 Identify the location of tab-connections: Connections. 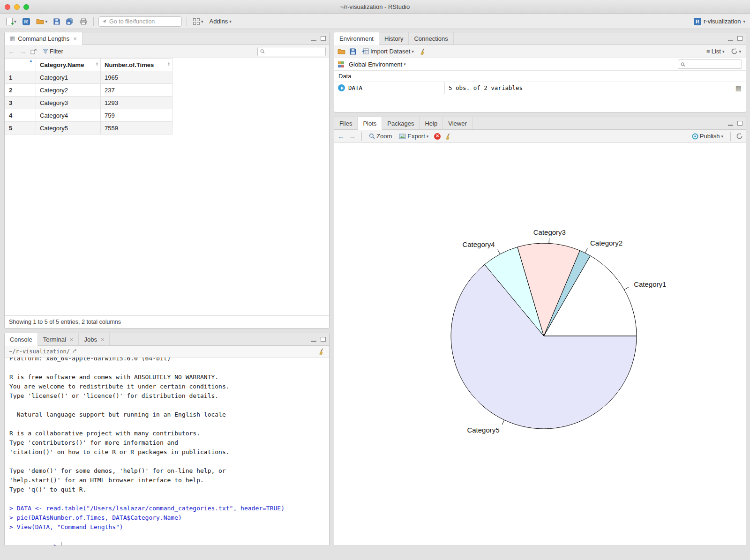
(431, 38).